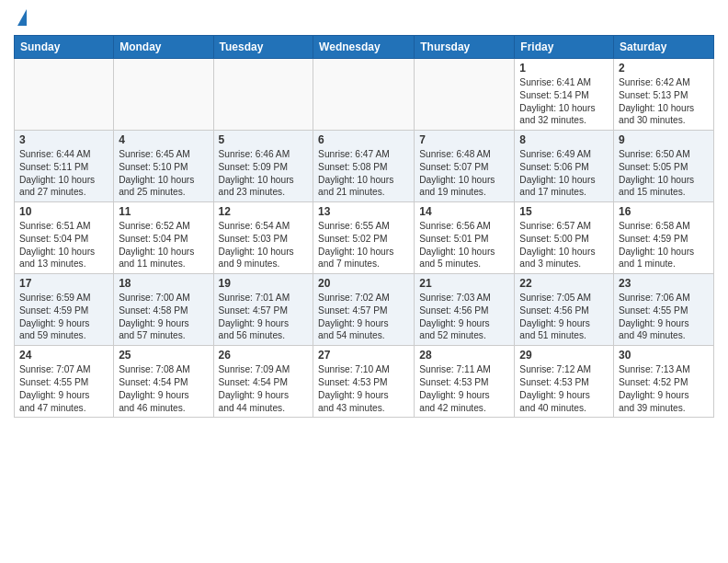 The image size is (728, 563). Describe the element at coordinates (164, 316) in the screenshot. I see `day-info: Sunrise: 7:00 AM Sunset: 4:58 PM Dayligh…` at that location.